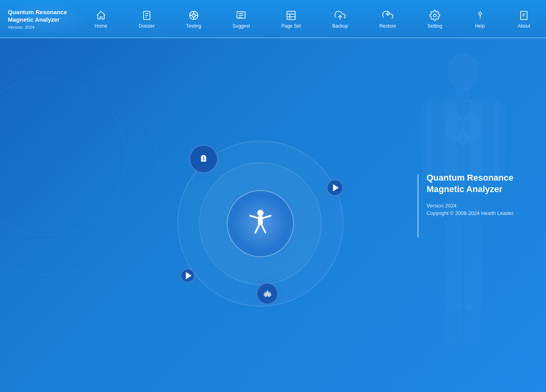 The width and height of the screenshot is (546, 392). I want to click on dossier-icon, so click(147, 15).